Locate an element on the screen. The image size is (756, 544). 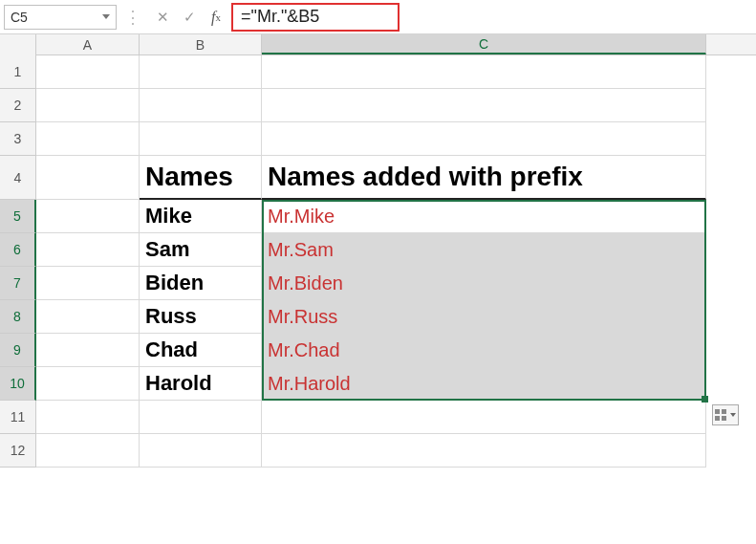
cell-C7: Mr.Biden is located at coordinates (484, 283).